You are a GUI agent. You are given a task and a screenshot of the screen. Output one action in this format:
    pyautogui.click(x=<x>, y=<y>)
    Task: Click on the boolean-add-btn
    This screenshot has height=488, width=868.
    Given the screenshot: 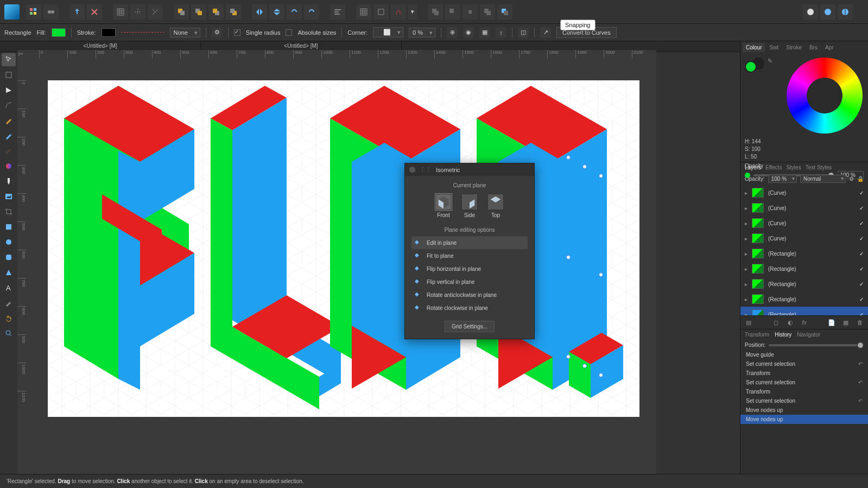 What is the action you would take?
    pyautogui.click(x=435, y=12)
    